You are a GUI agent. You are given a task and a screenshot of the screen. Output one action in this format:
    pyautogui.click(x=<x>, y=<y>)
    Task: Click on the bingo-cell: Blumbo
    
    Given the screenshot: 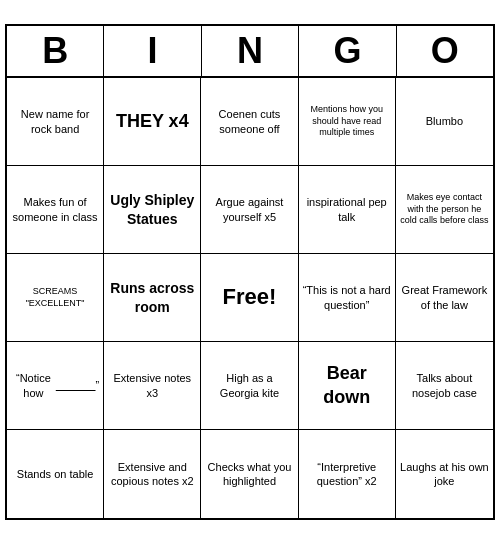 What is the action you would take?
    pyautogui.click(x=444, y=122)
    